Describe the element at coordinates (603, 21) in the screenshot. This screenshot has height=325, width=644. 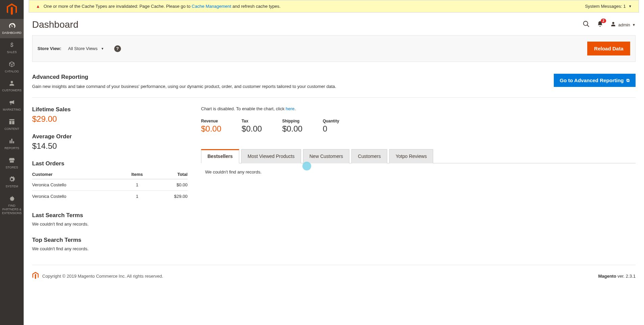
I see `notification-badge: 2` at that location.